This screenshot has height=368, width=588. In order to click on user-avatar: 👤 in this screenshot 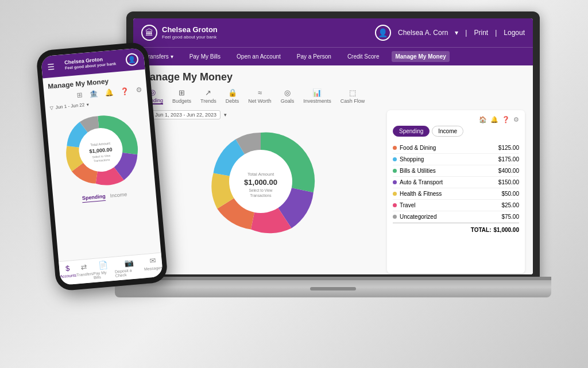, I will do `click(383, 33)`.